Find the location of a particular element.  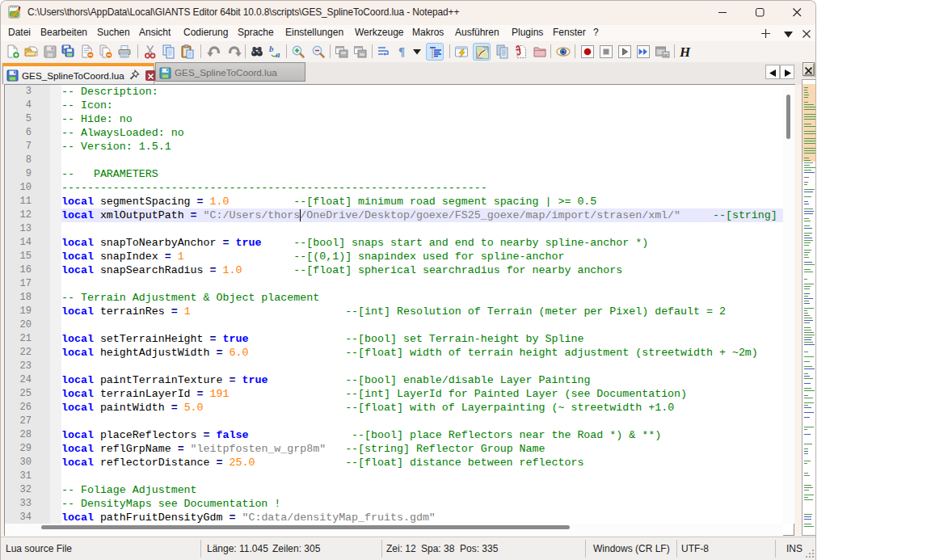

pin-tab-icon is located at coordinates (134, 75).